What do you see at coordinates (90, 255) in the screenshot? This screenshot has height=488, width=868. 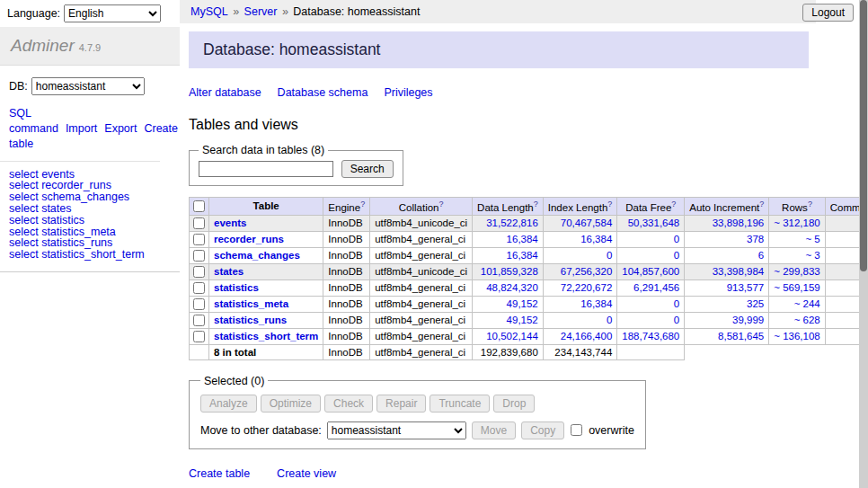 I see `sidebar-table-link-select-statistics-short-term: select statistics_short_term` at bounding box center [90, 255].